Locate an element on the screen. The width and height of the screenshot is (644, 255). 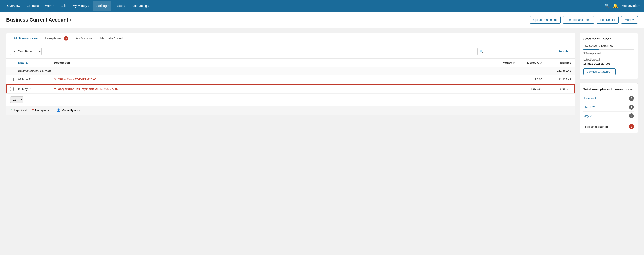
latest-upload-label: Latest Upload is located at coordinates (608, 60).